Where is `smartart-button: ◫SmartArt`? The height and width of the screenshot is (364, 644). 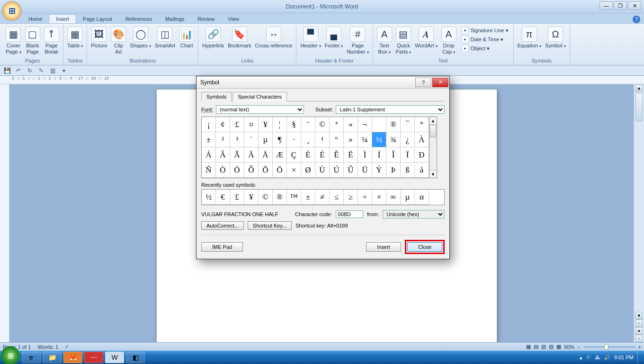 smartart-button: ◫SmartArt is located at coordinates (165, 42).